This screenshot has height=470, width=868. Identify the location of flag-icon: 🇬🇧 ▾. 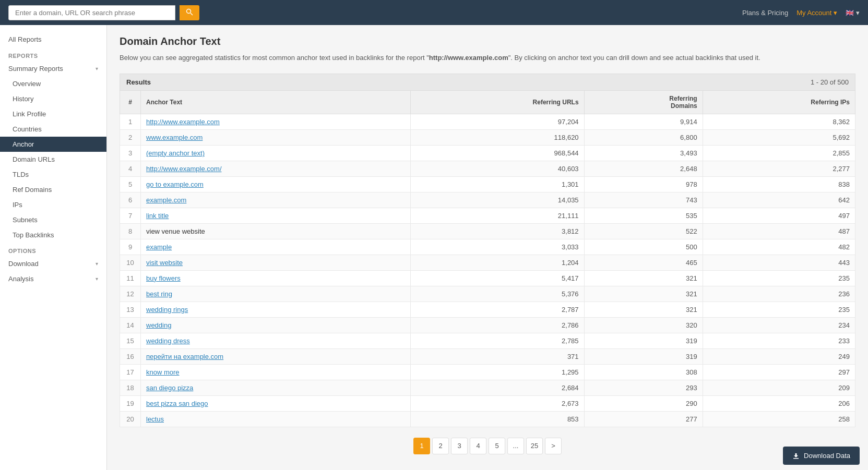
(853, 13).